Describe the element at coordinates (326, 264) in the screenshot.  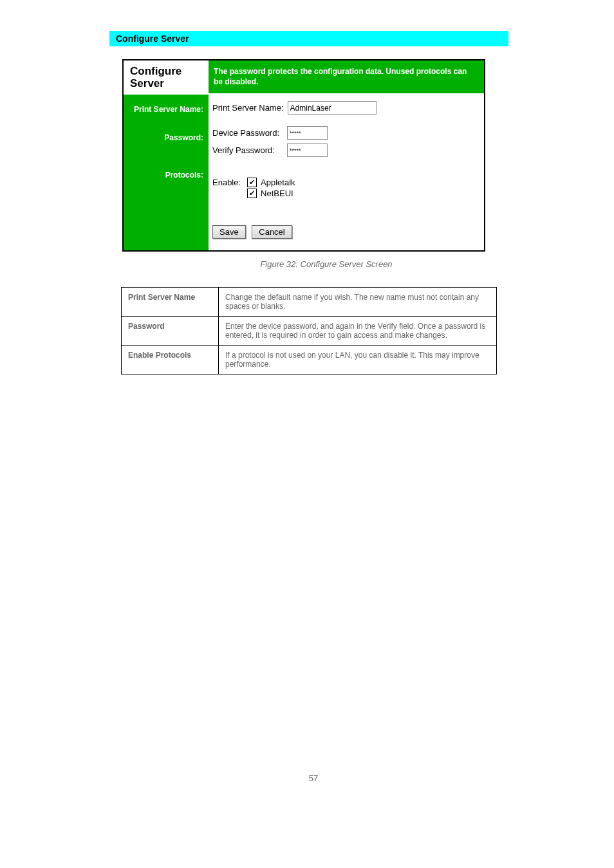
I see `figure-caption: Figure 32: Configure Server Screen` at that location.